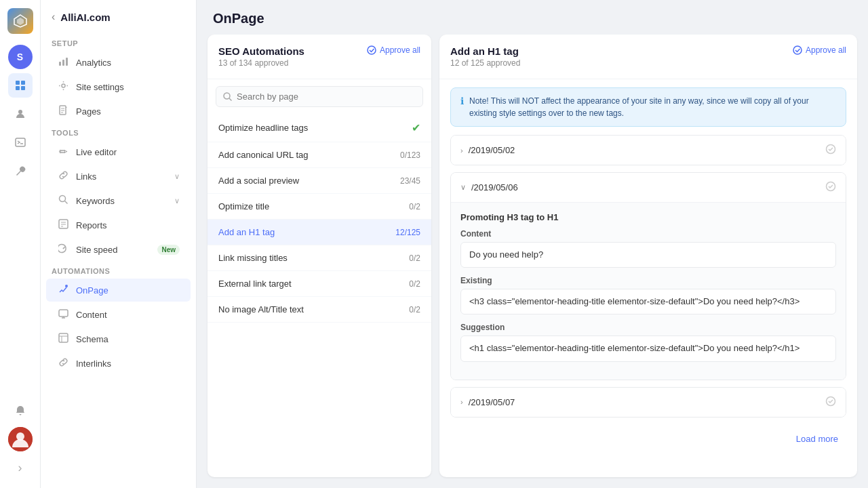 This screenshot has height=488, width=868. I want to click on search-box, so click(319, 96).